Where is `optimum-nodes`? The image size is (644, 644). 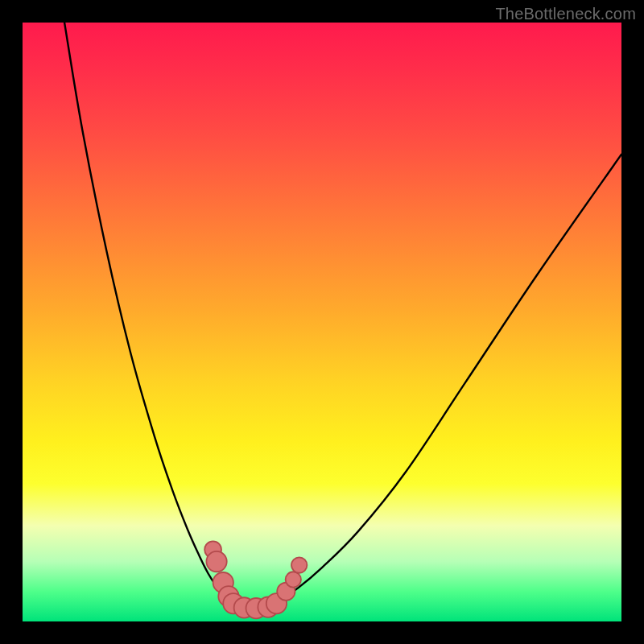 optimum-nodes is located at coordinates (256, 580).